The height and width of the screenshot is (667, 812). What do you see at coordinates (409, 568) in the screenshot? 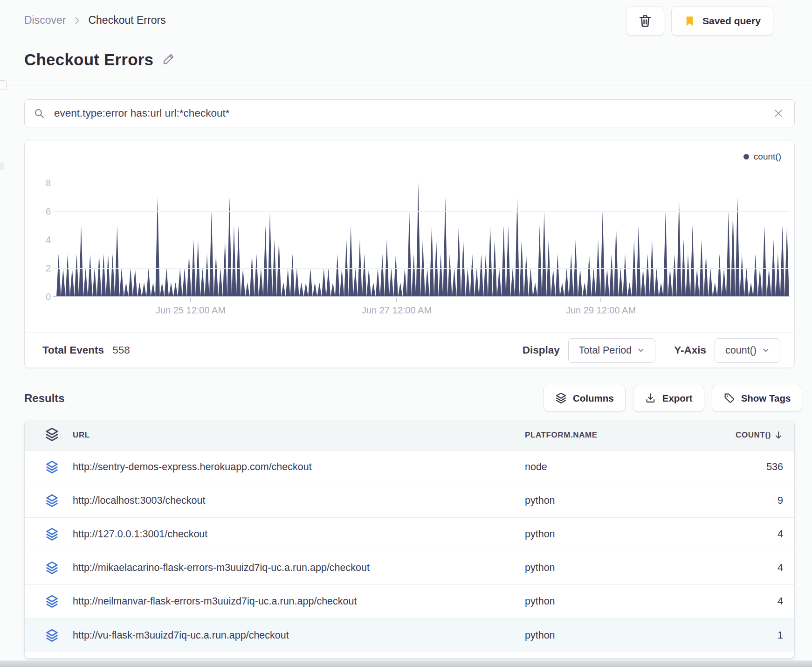
I see `table-row: http://mikaelacarino-flask-errors-m3uuiz…` at bounding box center [409, 568].